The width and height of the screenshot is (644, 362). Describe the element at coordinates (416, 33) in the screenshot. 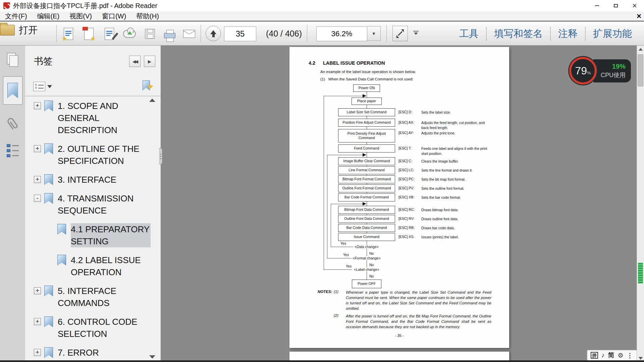

I see `toolbar-more-button` at that location.